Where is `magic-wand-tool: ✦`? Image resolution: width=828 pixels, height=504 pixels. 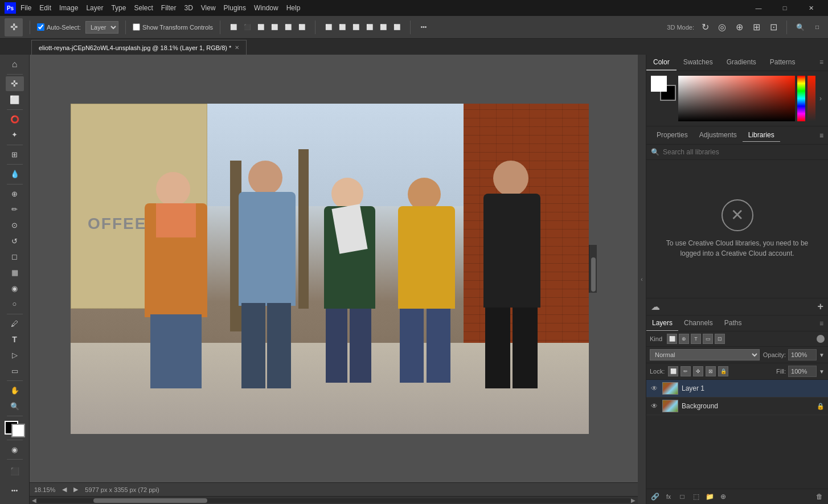 magic-wand-tool: ✦ is located at coordinates (15, 135).